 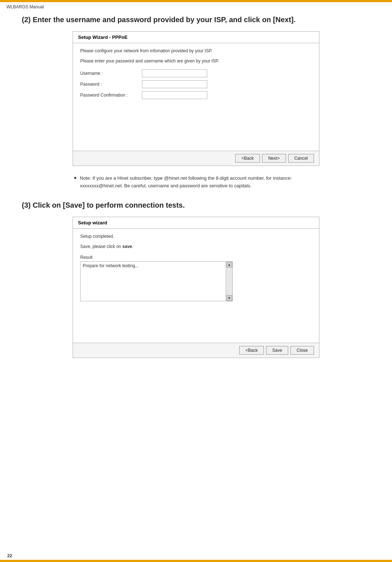 What do you see at coordinates (196, 350) in the screenshot?
I see `wizard2-footer: <Back Save Close` at bounding box center [196, 350].